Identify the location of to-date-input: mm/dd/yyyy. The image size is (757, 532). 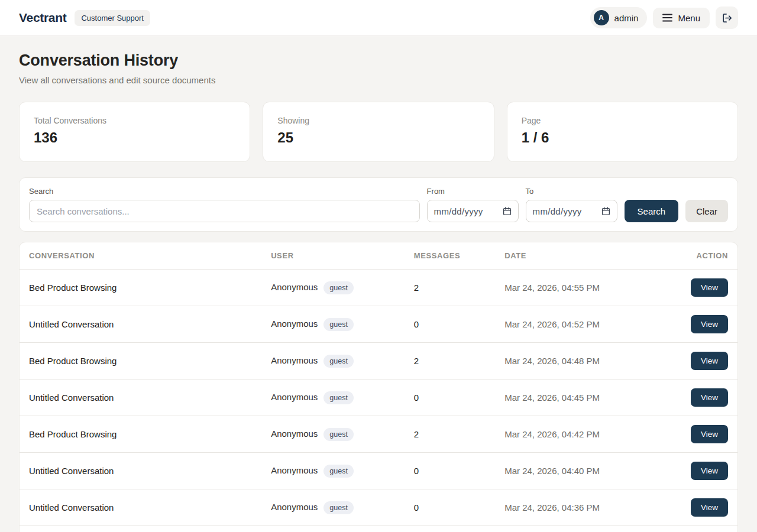
(571, 211).